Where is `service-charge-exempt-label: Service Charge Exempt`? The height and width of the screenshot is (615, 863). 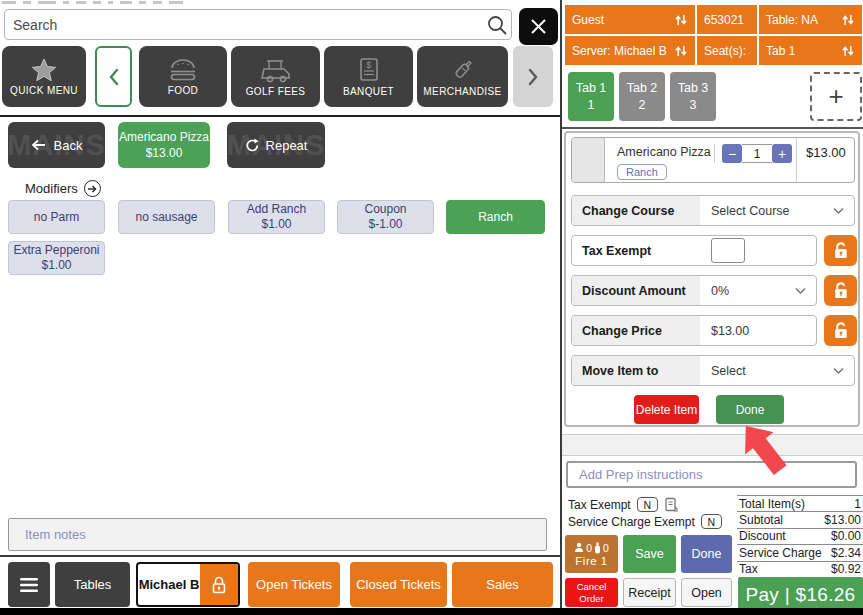 service-charge-exempt-label: Service Charge Exempt is located at coordinates (632, 522).